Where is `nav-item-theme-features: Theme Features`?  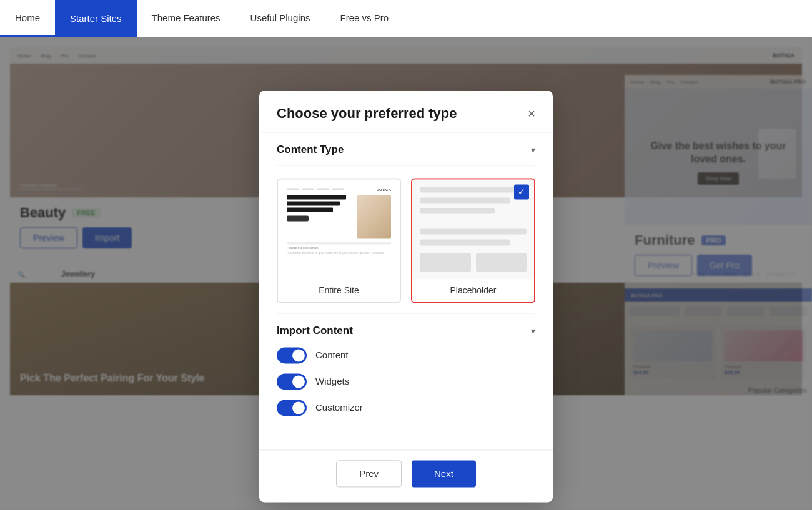
nav-item-theme-features: Theme Features is located at coordinates (186, 19).